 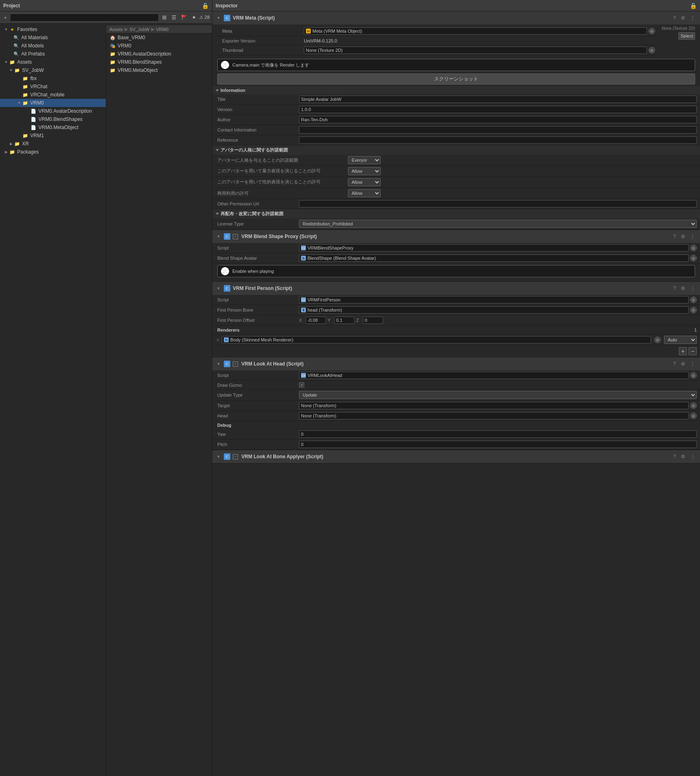 What do you see at coordinates (184, 17) in the screenshot?
I see `flag-btn: 🚩` at bounding box center [184, 17].